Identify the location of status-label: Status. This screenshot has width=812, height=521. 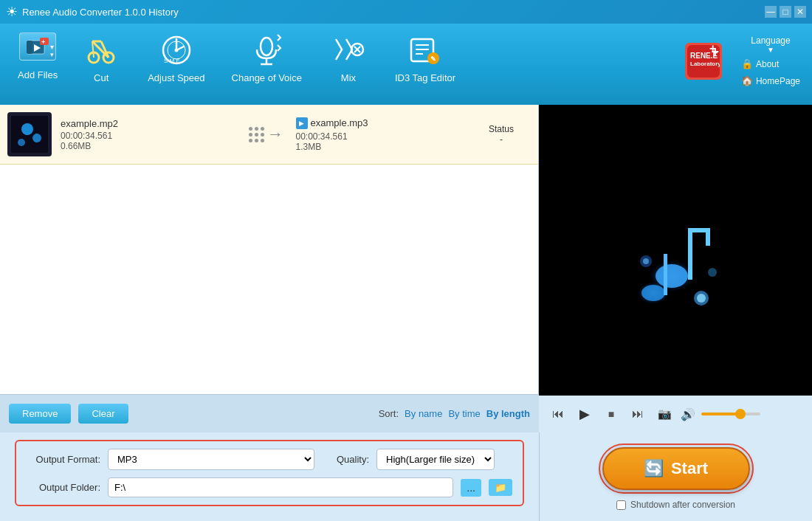
(501, 129).